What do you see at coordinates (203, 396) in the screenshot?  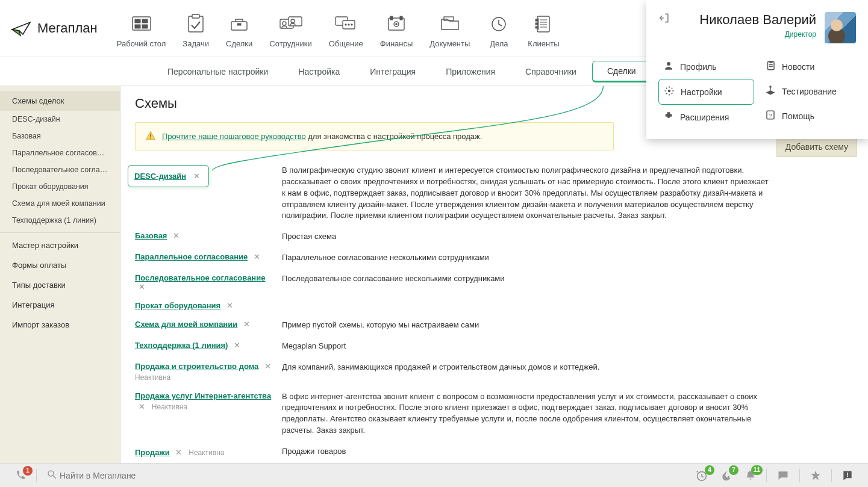 I see `schema-link: Продажа услуг Интернет-агентства` at bounding box center [203, 396].